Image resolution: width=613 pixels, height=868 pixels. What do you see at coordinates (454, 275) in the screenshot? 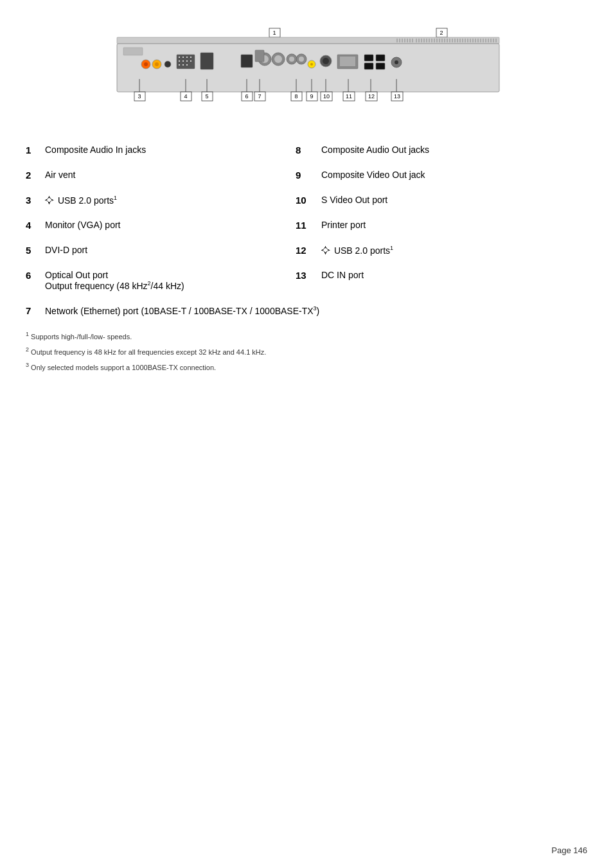
I see `entry-label-13: DC IN port` at bounding box center [454, 275].